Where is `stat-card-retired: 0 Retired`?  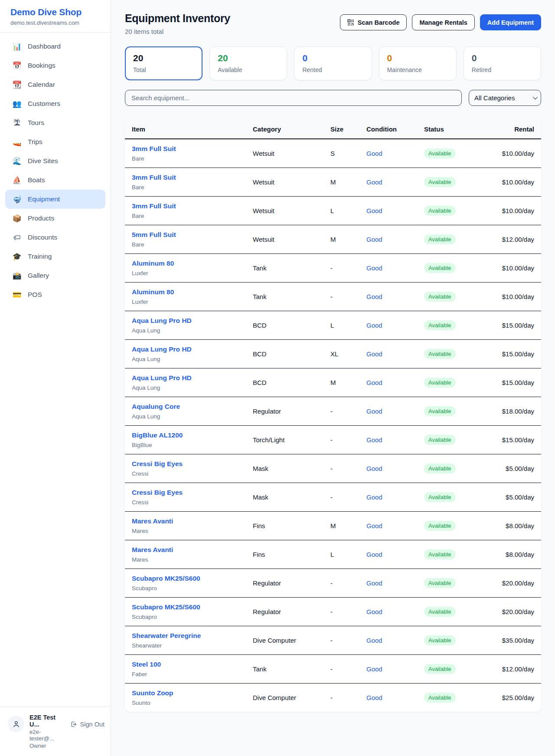 stat-card-retired: 0 Retired is located at coordinates (502, 63).